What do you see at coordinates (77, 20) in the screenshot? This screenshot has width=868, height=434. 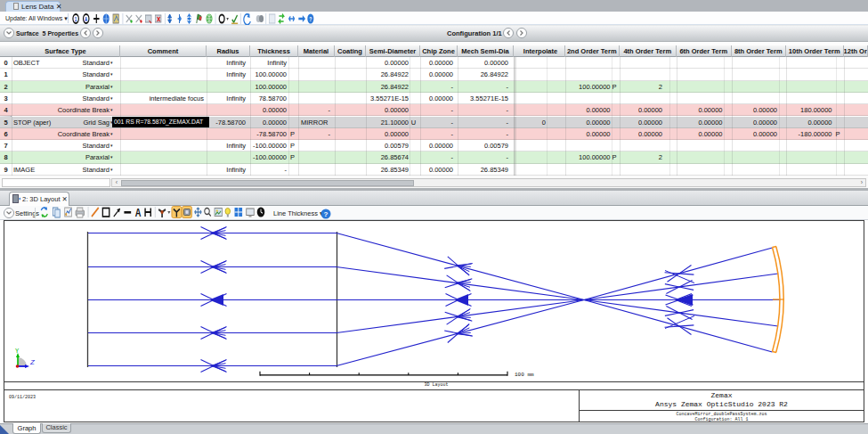 I see `svg-text: 1` at bounding box center [77, 20].